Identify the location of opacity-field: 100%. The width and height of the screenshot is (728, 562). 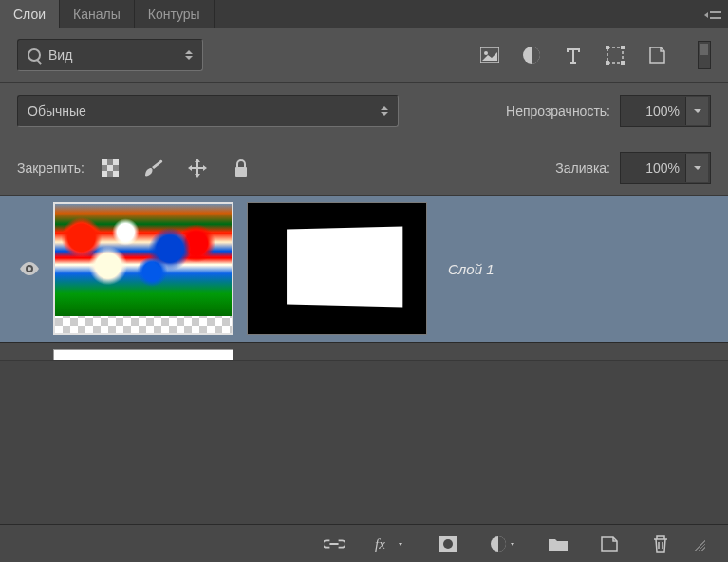
(665, 111).